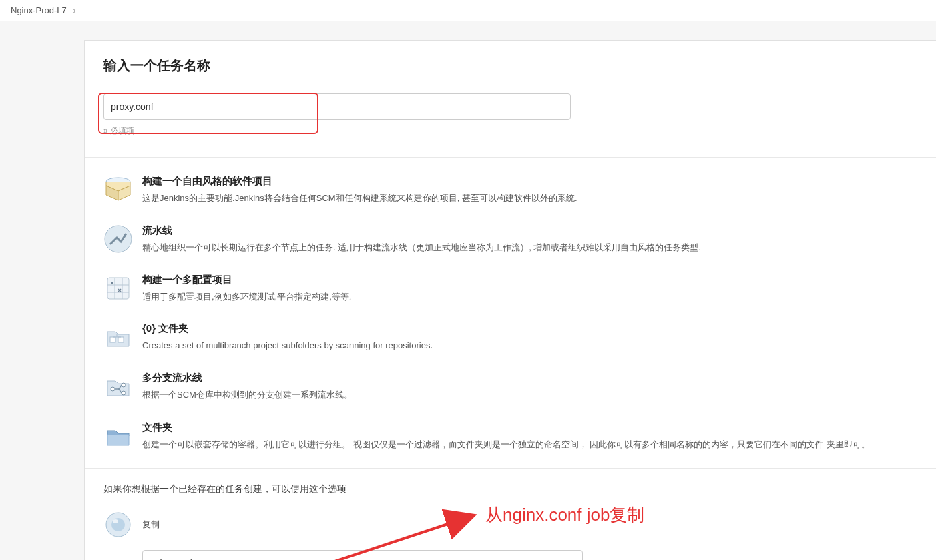 This screenshot has height=560, width=936. Describe the element at coordinates (510, 514) in the screenshot. I see `copy-section: 如果你想根据一个已经存在的任务创建，可以使用这个选项 复制` at that location.